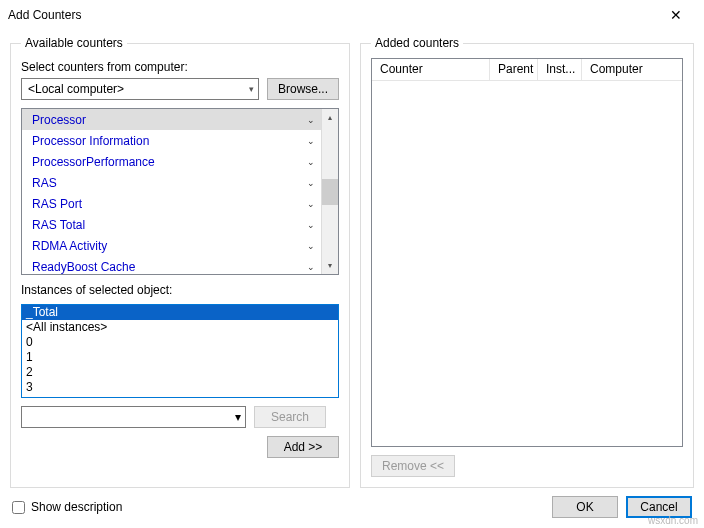  Describe the element at coordinates (352, 15) in the screenshot. I see `titlebar: Add Counters ✕` at that location.